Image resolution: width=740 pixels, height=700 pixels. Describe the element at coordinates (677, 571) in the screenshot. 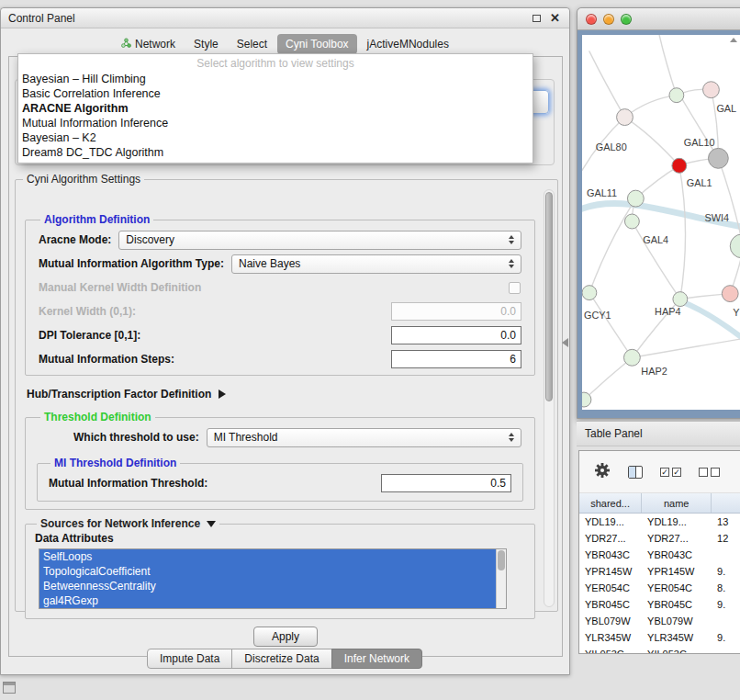

I see `table-cell: YPR145W` at that location.